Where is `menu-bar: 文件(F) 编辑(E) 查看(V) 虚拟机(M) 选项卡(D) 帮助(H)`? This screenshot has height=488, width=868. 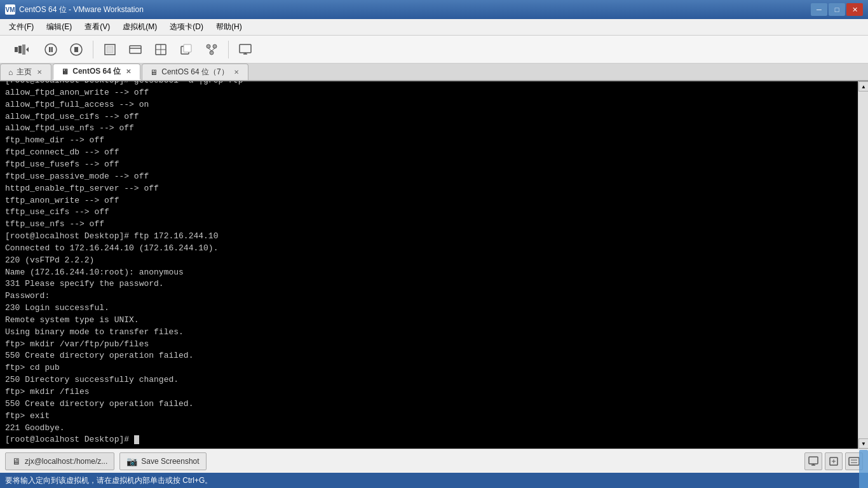 menu-bar: 文件(F) 编辑(E) 查看(V) 虚拟机(M) 选项卡(D) 帮助(H) is located at coordinates (434, 27).